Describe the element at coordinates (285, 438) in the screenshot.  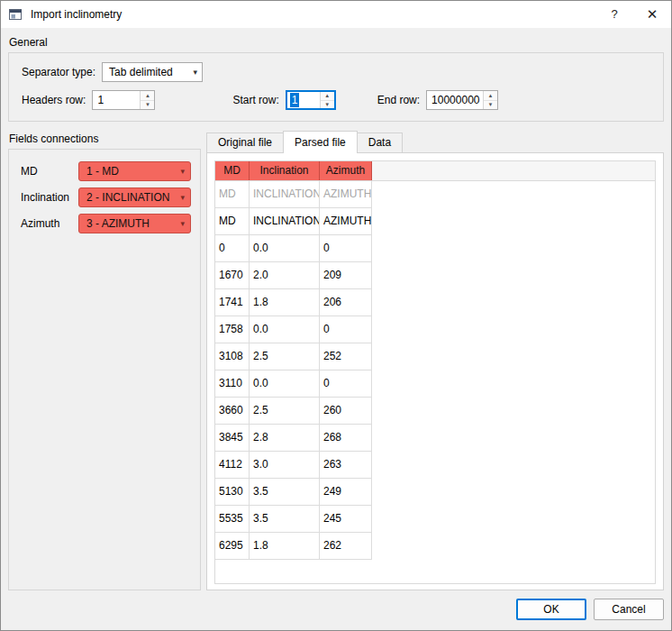
I see `table-cell: 2.8` at that location.